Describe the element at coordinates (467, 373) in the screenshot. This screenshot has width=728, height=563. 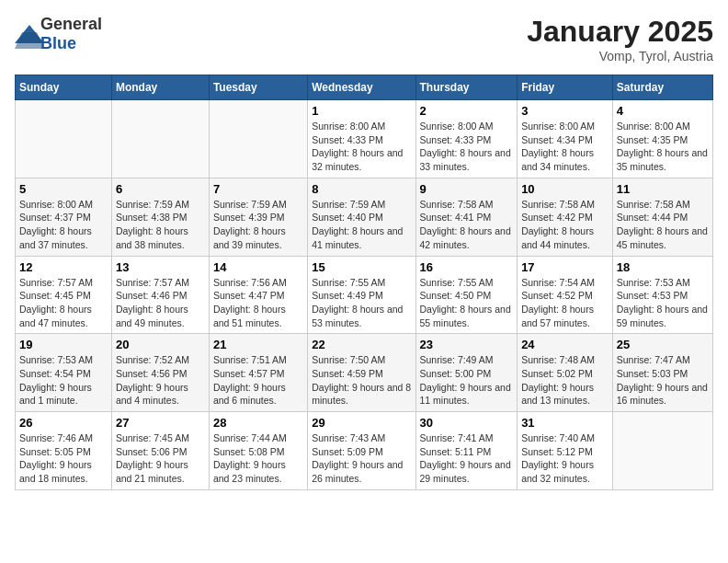
I see `calendar-cell: 23Sunrise: 7:49 AM Sunset: 5:00 PM Dayli…` at that location.